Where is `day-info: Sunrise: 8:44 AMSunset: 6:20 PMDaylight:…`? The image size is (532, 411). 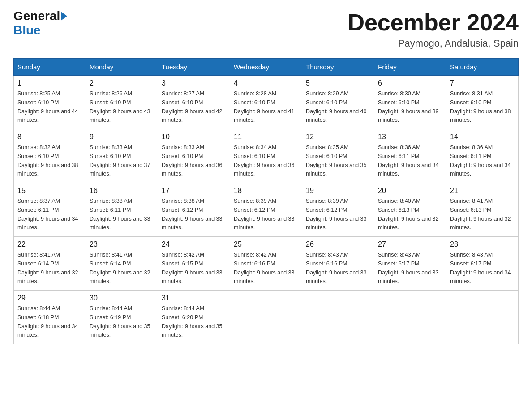 day-info: Sunrise: 8:44 AMSunset: 6:20 PMDaylight:… is located at coordinates (192, 321).